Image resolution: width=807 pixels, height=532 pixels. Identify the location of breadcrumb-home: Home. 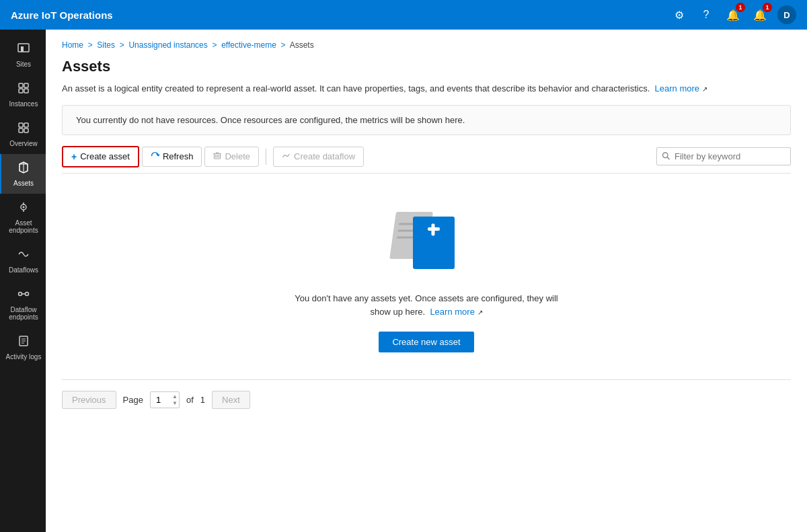
(73, 45).